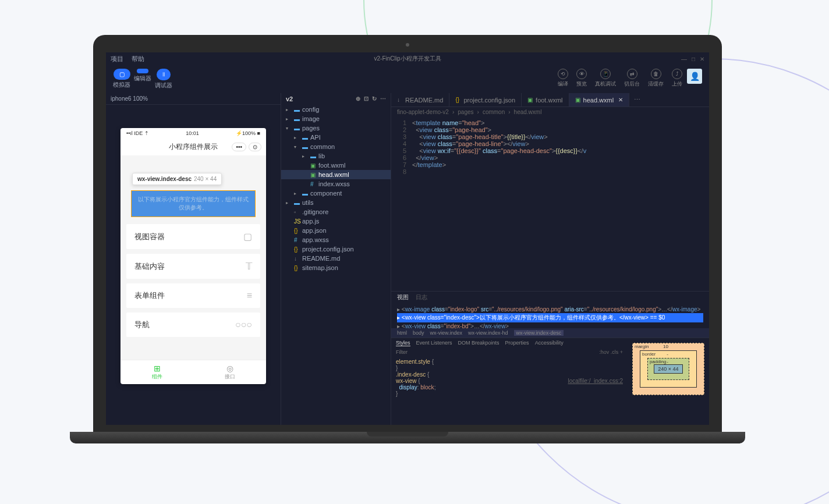 The height and width of the screenshot is (504, 829). Describe the element at coordinates (143, 79) in the screenshot. I see `toolbar-编辑器: 编辑器` at that location.